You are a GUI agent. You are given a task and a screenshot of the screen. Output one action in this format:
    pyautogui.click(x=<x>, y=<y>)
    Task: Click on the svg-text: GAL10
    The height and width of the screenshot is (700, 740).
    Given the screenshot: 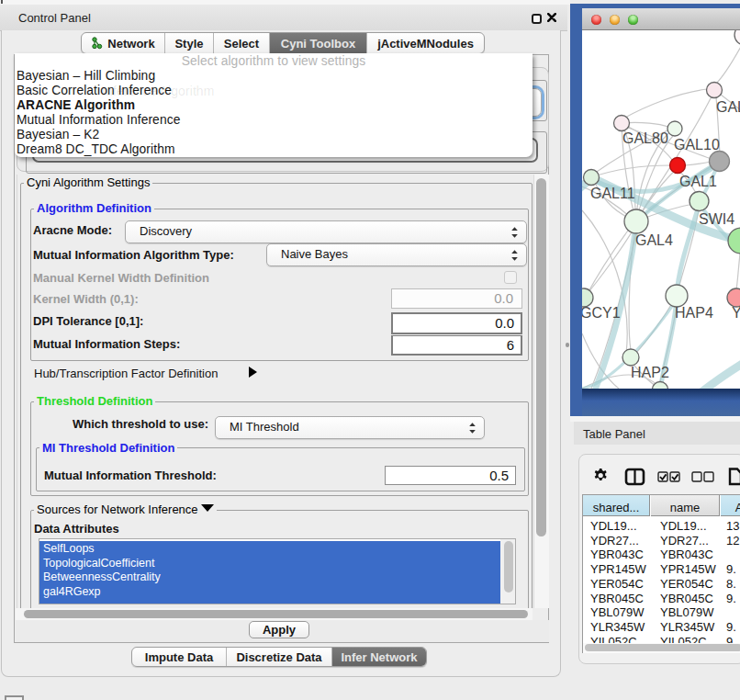 What is the action you would take?
    pyautogui.click(x=697, y=145)
    